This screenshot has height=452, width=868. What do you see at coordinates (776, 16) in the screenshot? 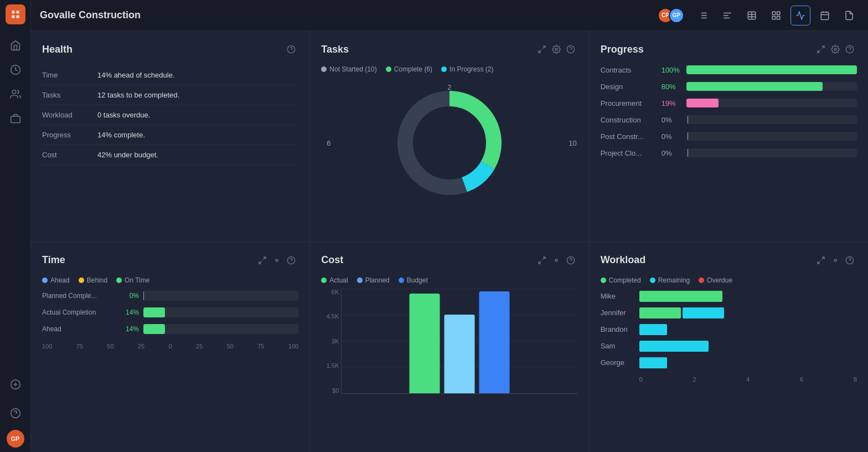
I see `grid-view-button` at bounding box center [776, 16].